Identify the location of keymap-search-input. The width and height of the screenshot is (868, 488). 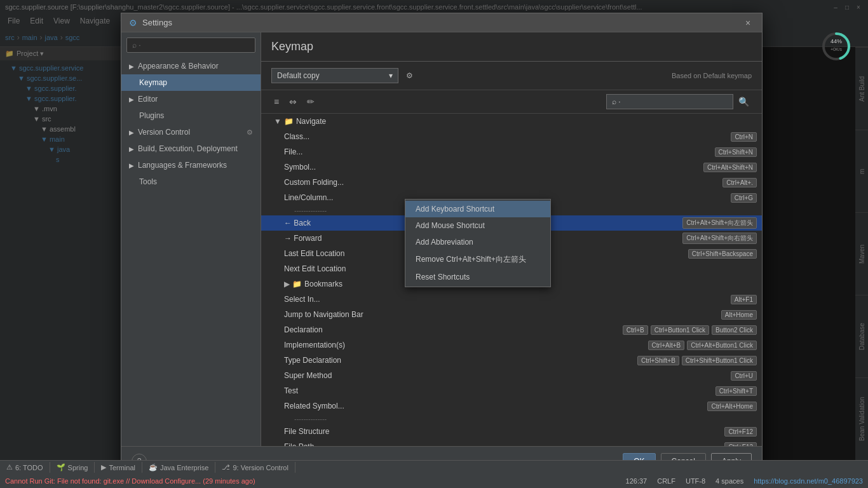
(670, 102).